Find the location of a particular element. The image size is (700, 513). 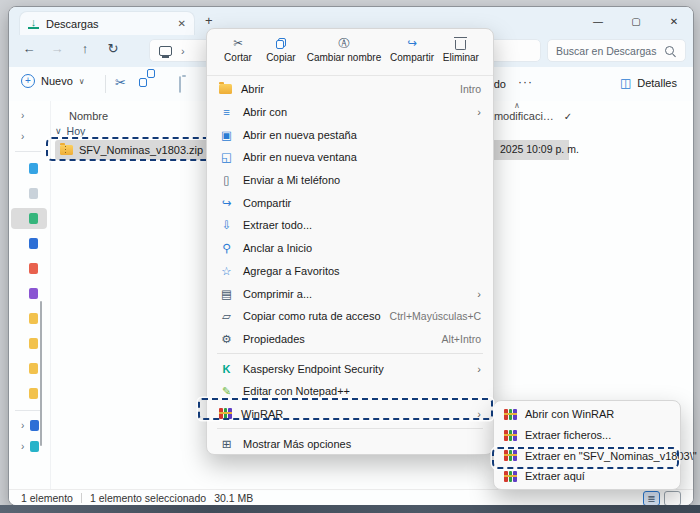

see-more-button: ··· is located at coordinates (526, 82).